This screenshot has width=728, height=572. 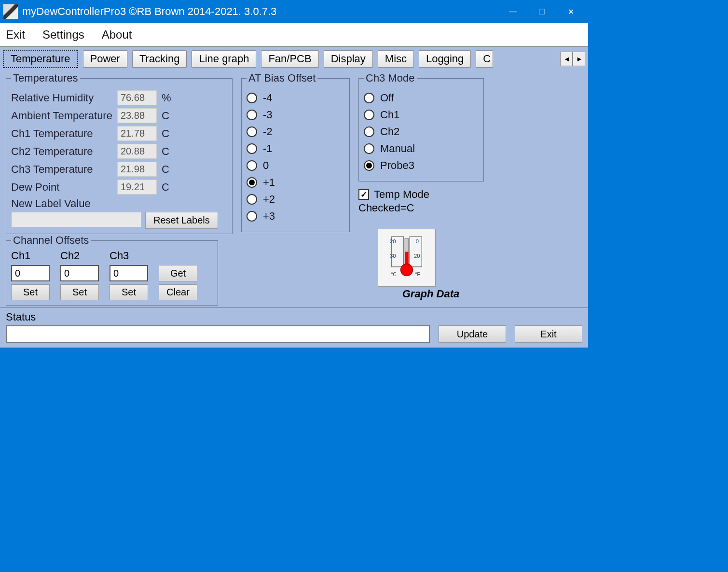 I want to click on reset-labels-button: Reset Labels, so click(x=181, y=220).